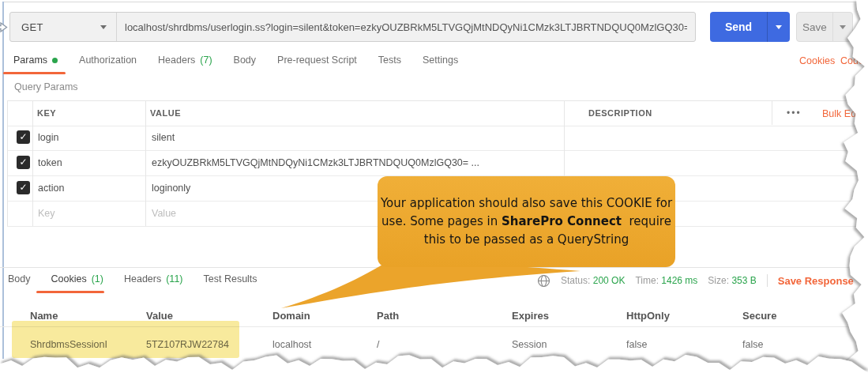 This screenshot has width=868, height=373. I want to click on divider, so click(768, 281).